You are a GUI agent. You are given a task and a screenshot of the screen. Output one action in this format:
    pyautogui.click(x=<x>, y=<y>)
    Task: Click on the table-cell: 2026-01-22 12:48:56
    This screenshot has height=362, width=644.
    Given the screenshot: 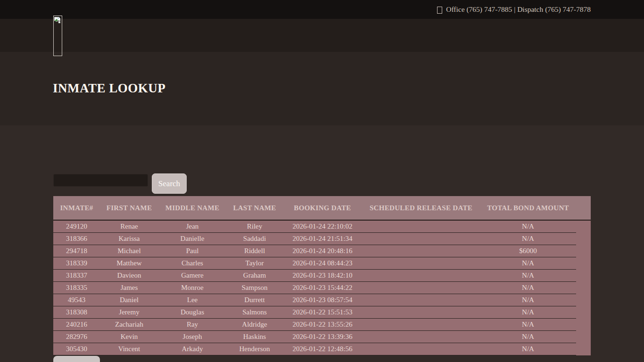 What is the action you would take?
    pyautogui.click(x=322, y=349)
    